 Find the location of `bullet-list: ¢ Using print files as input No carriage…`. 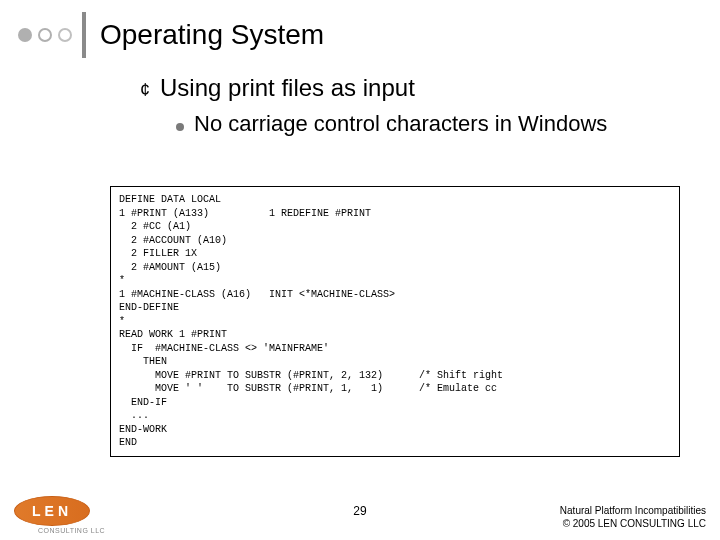

bullet-list: ¢ Using print files as input No carriage… is located at coordinates (410, 106).